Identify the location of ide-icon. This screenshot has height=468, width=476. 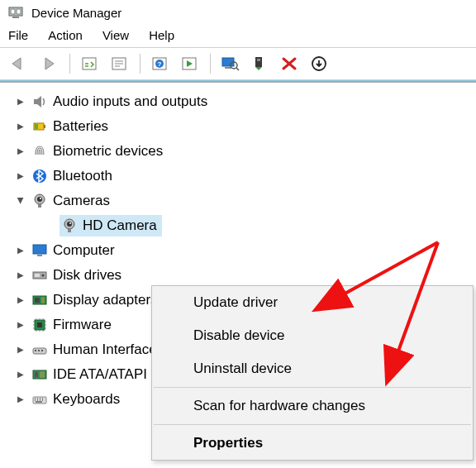
(40, 375).